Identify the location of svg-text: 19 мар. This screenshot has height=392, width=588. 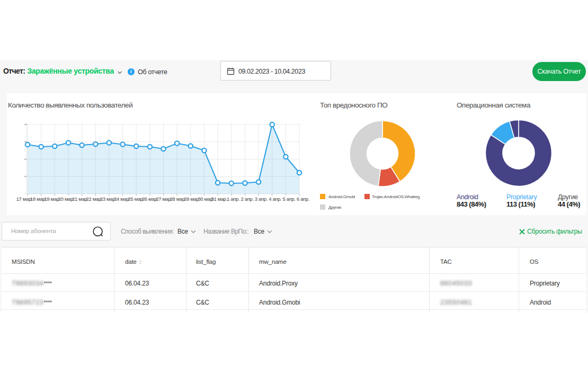
(51, 199).